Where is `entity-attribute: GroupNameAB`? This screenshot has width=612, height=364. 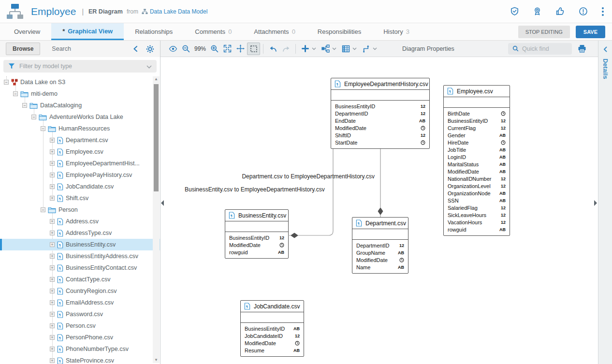 entity-attribute: GroupNameAB is located at coordinates (380, 252).